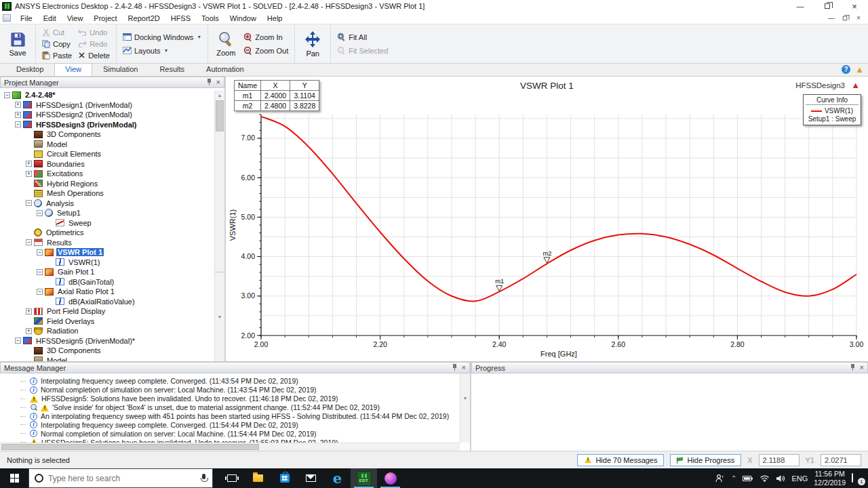 The image size is (868, 488). What do you see at coordinates (391, 479) in the screenshot?
I see `photos-button` at bounding box center [391, 479].